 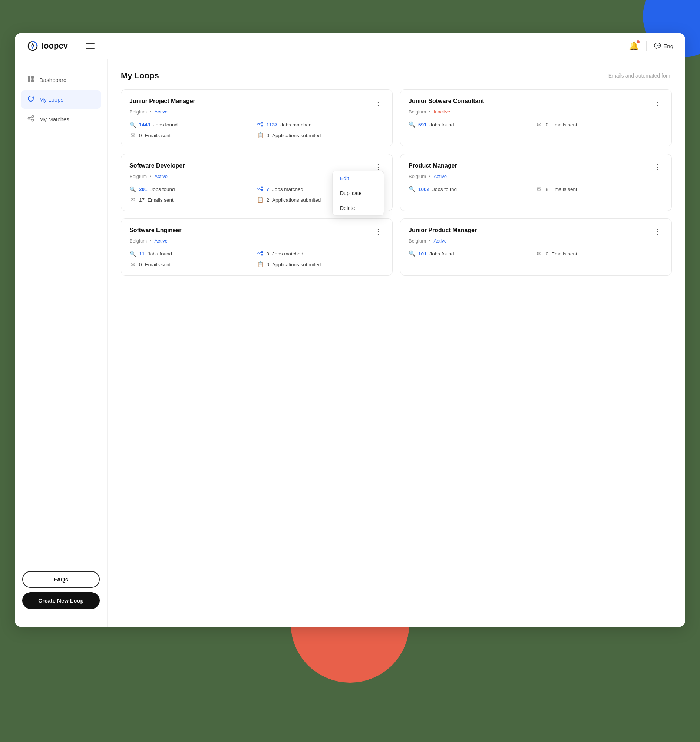 I want to click on faqs-button: FAQs, so click(x=61, y=579).